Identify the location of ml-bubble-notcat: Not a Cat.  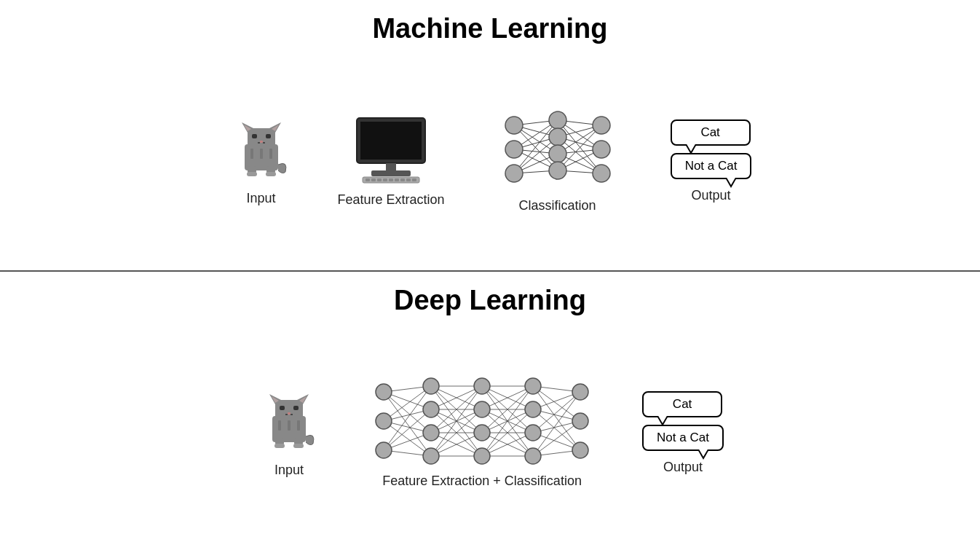
(711, 166).